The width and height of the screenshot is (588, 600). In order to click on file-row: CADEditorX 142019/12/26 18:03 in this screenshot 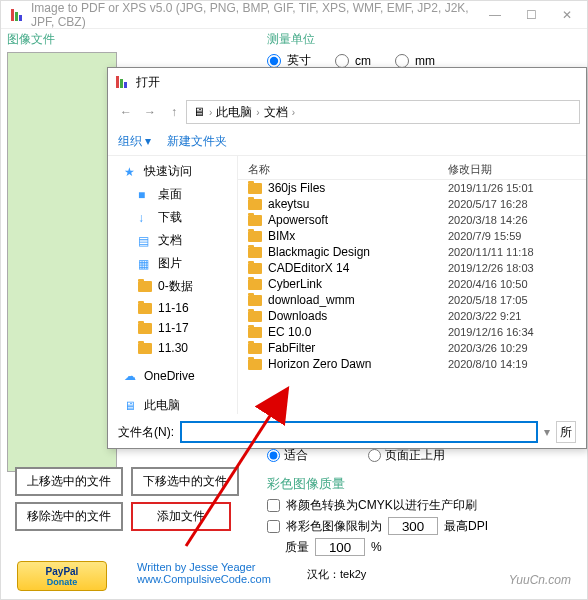, I will do `click(412, 268)`.